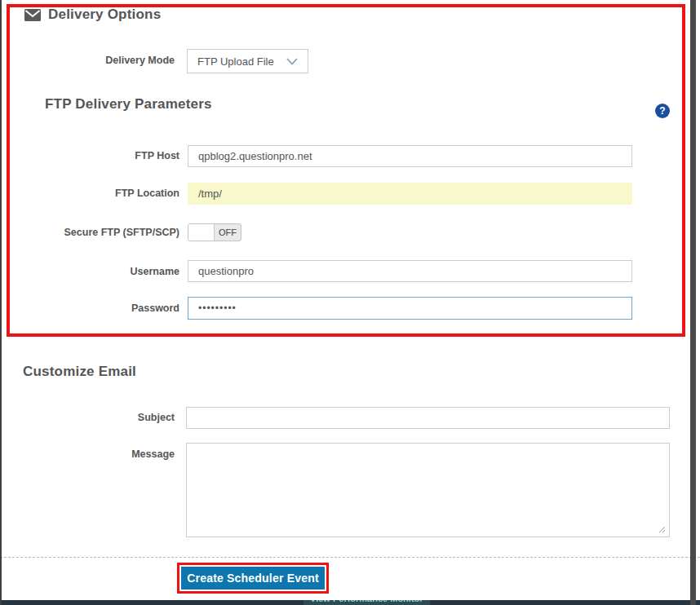 The width and height of the screenshot is (700, 605). Describe the element at coordinates (228, 232) in the screenshot. I see `toggle-state-label: OFF` at that location.